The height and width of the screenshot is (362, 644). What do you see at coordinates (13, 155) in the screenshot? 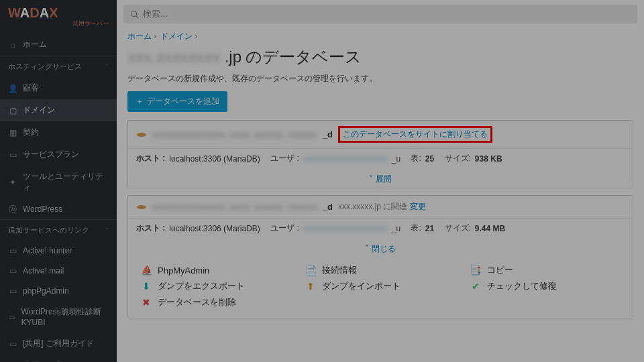
I see `book-icon: ▭` at bounding box center [13, 155].